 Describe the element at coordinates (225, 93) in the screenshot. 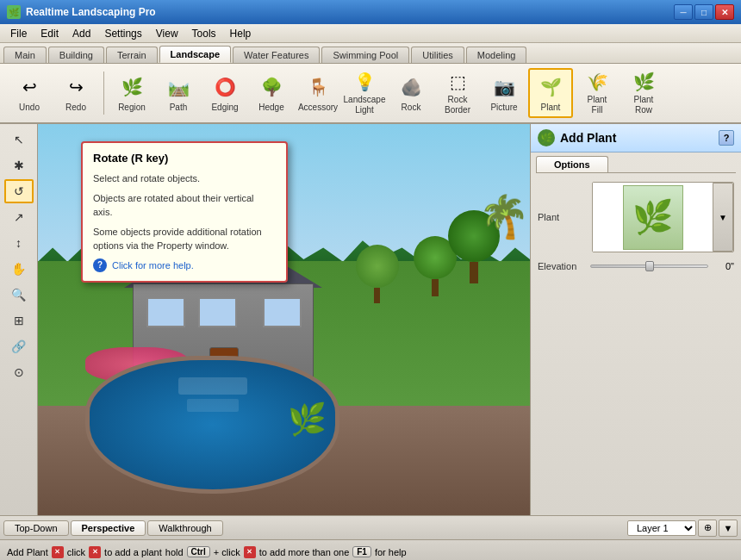

I see `edging-button: ⭕ Edging` at that location.